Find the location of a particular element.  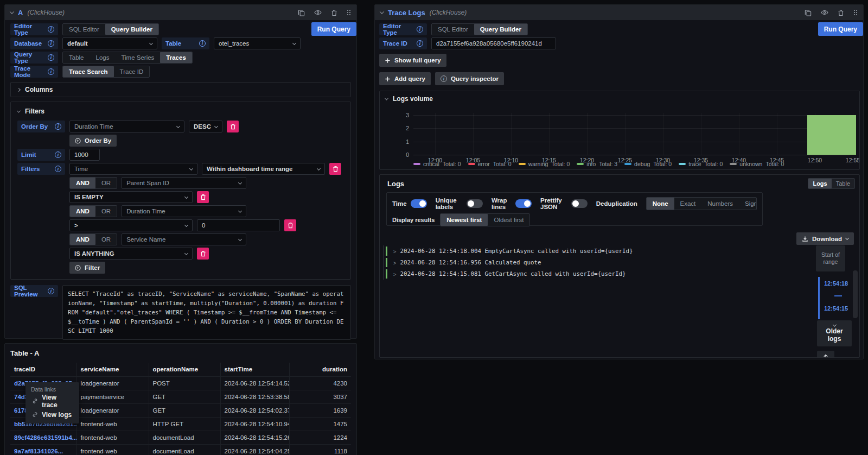

option-trace-id: Trace ID is located at coordinates (132, 72).